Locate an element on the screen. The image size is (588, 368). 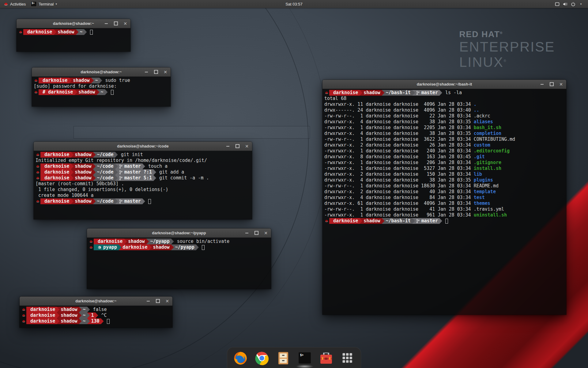
rhel-logo-line3: LINUX is located at coordinates (481, 62).